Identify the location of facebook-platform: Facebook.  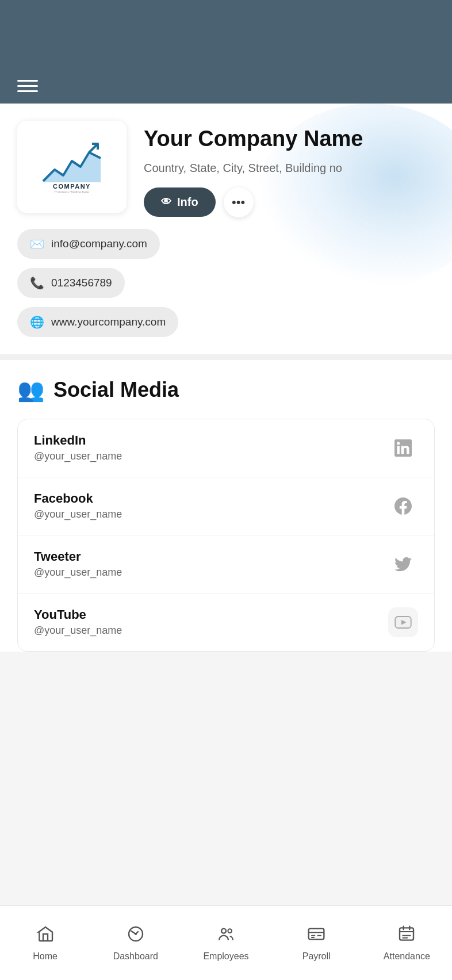
(78, 499).